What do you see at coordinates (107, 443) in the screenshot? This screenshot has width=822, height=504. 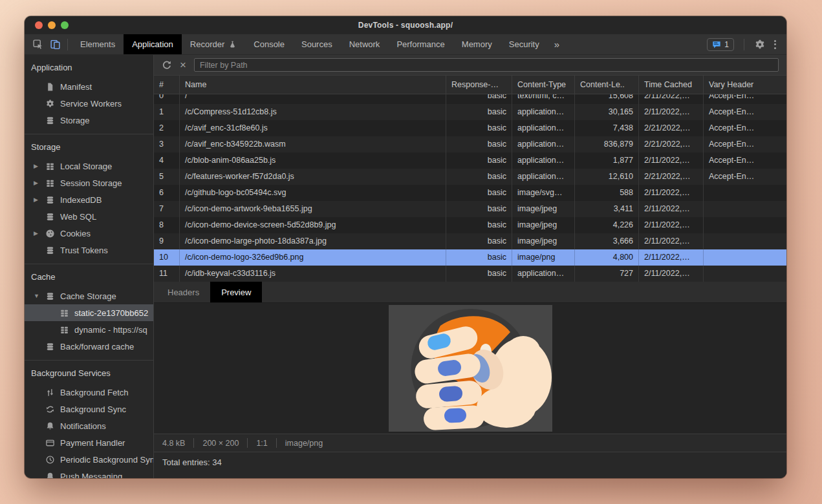 I see `sidebar-item-label: Payment Handler` at bounding box center [107, 443].